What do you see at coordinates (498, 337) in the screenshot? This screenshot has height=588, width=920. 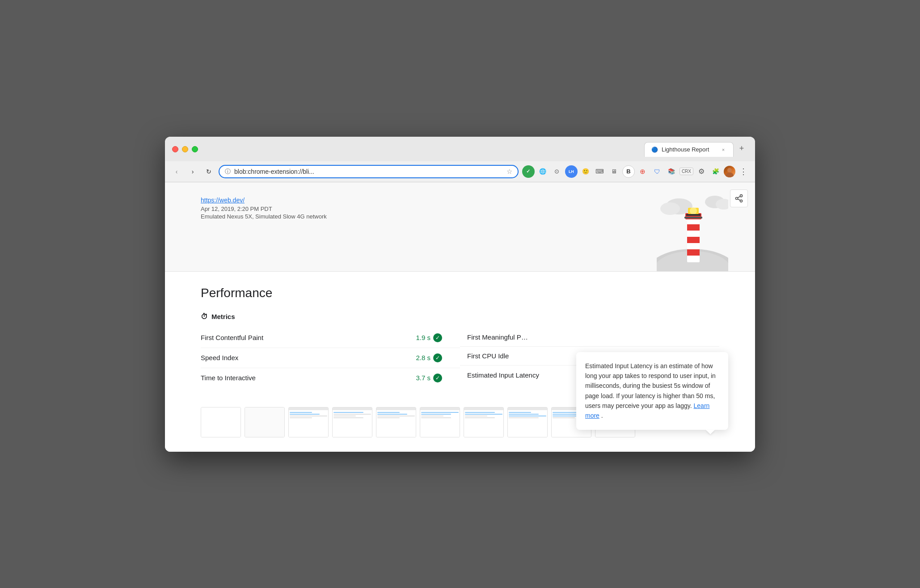 I see `metric-name-fmp: First Meaningful P…` at bounding box center [498, 337].